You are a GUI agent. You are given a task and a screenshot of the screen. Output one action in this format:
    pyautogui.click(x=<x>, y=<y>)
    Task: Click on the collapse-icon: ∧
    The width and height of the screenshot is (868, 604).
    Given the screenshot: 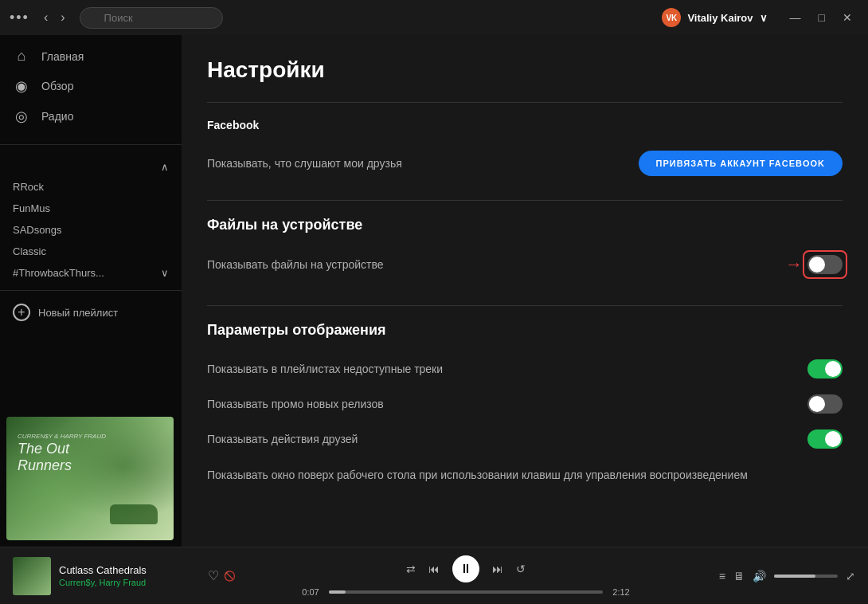 What is the action you would take?
    pyautogui.click(x=165, y=167)
    